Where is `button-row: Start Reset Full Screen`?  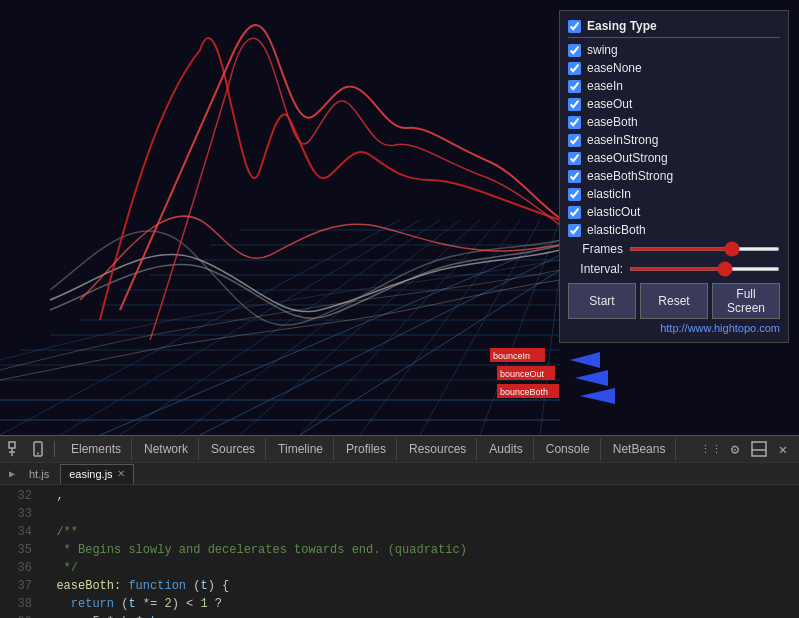
button-row: Start Reset Full Screen is located at coordinates (674, 301).